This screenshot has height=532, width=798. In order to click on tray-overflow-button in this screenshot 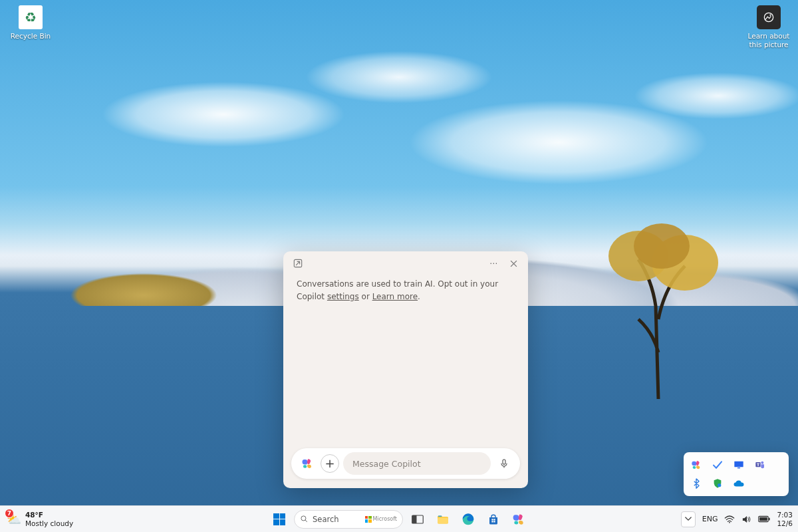, I will do `click(688, 519)`.